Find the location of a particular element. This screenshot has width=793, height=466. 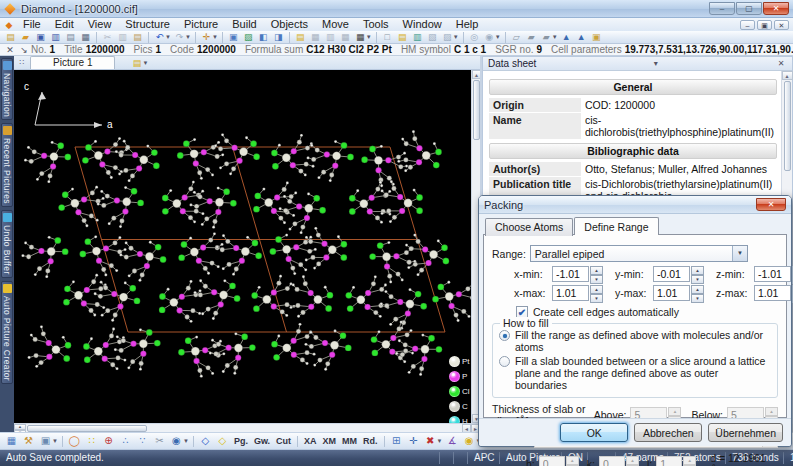

fill-range-radio: Fill the range as defined above with mol… is located at coordinates (635, 341).